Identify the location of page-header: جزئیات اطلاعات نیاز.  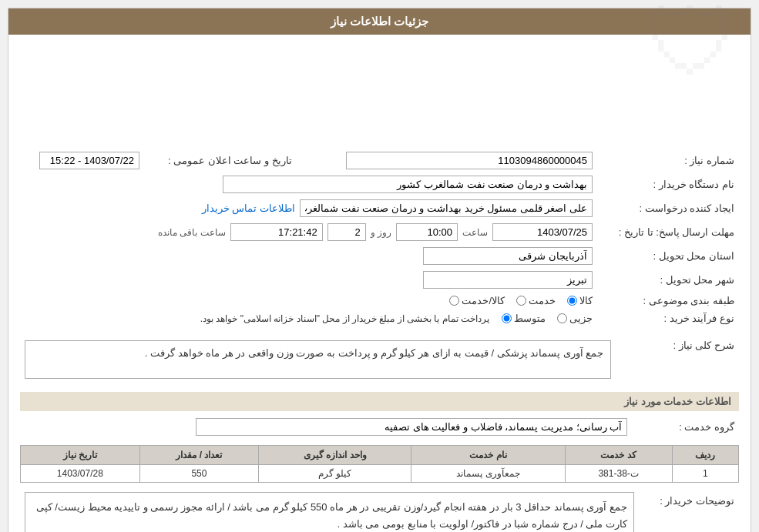
(379, 22).